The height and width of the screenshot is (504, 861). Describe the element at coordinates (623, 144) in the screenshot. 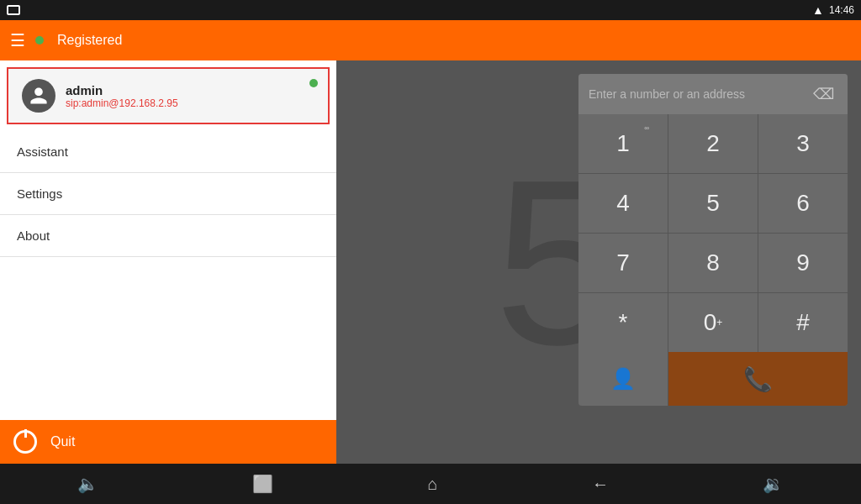

I see `key-1: 1∞` at that location.